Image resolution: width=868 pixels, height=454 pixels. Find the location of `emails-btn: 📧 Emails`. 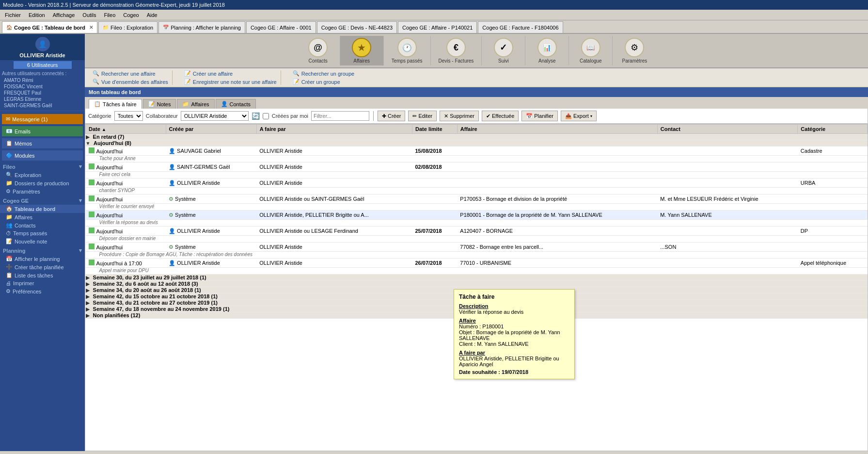

emails-btn: 📧 Emails is located at coordinates (43, 131).